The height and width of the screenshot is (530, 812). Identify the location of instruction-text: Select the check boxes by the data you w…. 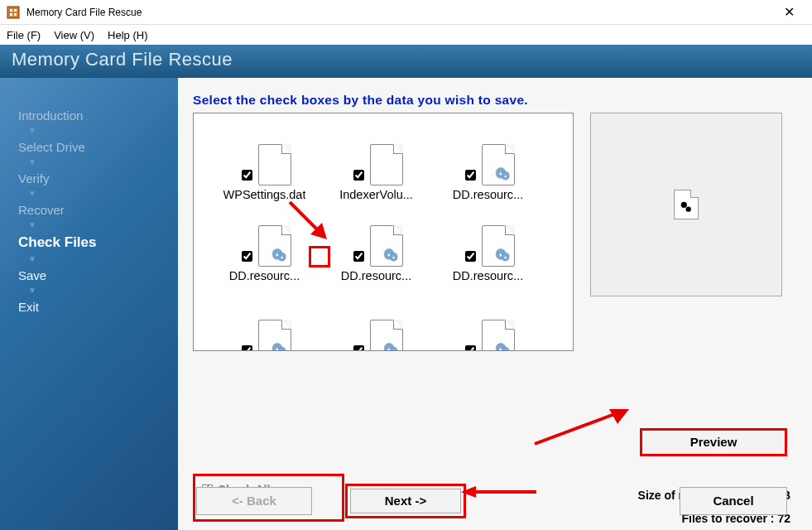
(493, 100).